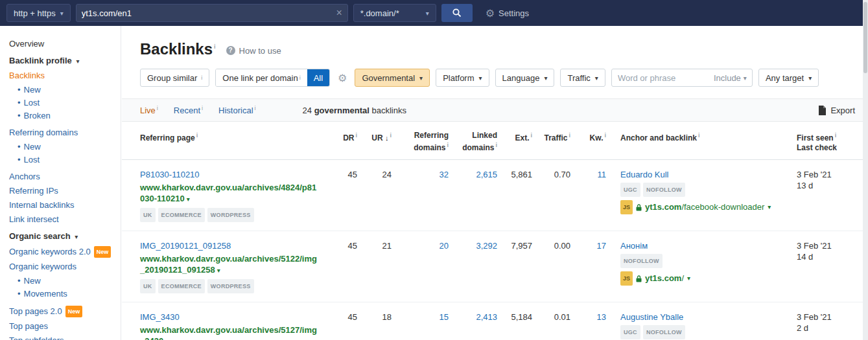  What do you see at coordinates (375, 142) in the screenshot?
I see `col-header-ur: UR ↓i` at bounding box center [375, 142].